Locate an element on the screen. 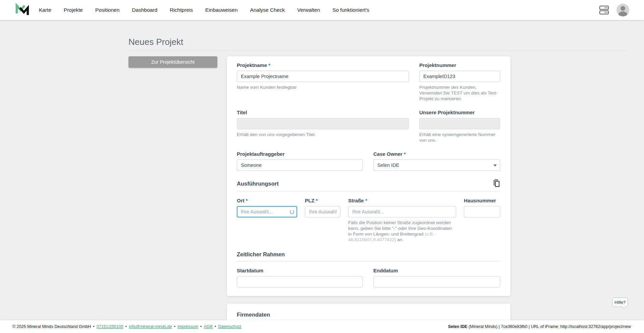  top-navbar: Karte Projekte Positionen Dashboard Rich… is located at coordinates (322, 10).